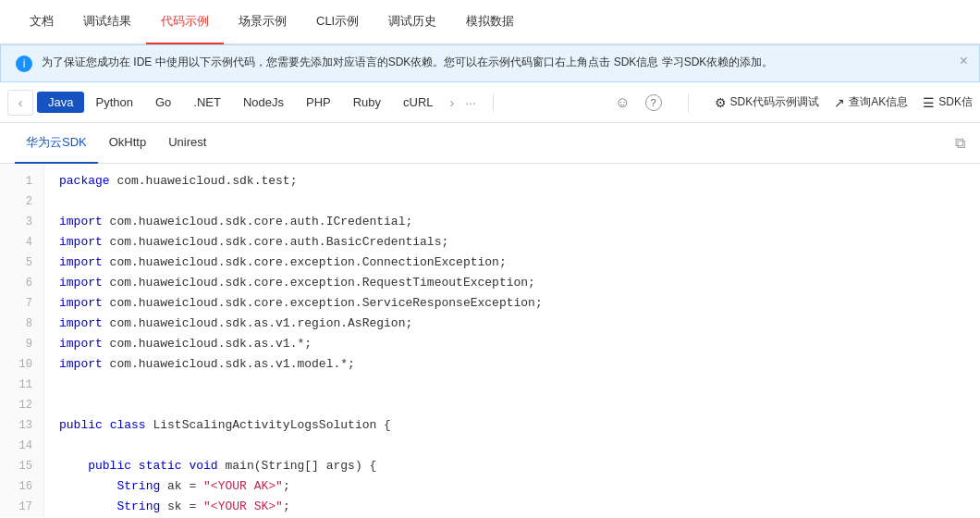  I want to click on lang-tab-nodejs: NodeJs, so click(263, 102).